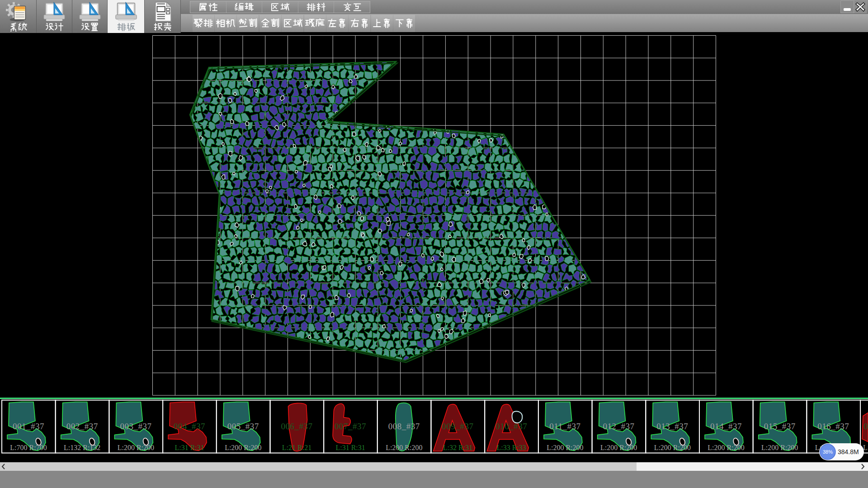 Image resolution: width=868 pixels, height=488 pixels. What do you see at coordinates (28, 427) in the screenshot?
I see `svg-text: 001_#37` at bounding box center [28, 427].